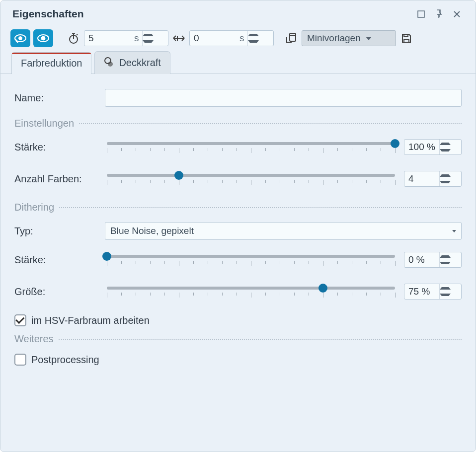 The height and width of the screenshot is (452, 476). I want to click on tab-opacity-label: Deckkraft, so click(140, 63).